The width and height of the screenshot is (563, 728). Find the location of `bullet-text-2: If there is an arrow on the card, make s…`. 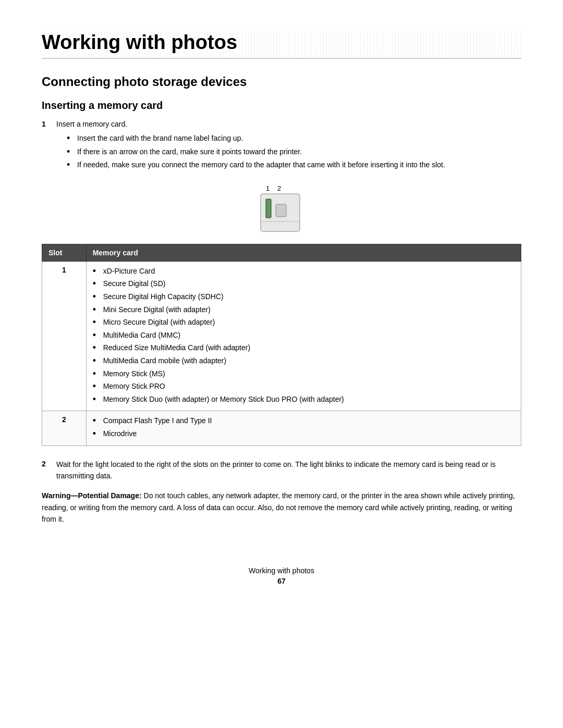

bullet-text-2: If there is an arrow on the card, make s… is located at coordinates (190, 152).